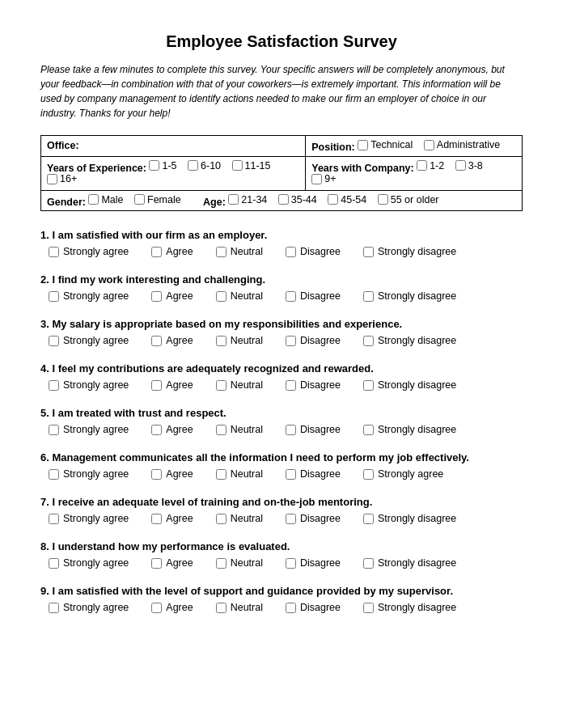 Image resolution: width=563 pixels, height=728 pixels. I want to click on option-7-1: Agree, so click(171, 518).